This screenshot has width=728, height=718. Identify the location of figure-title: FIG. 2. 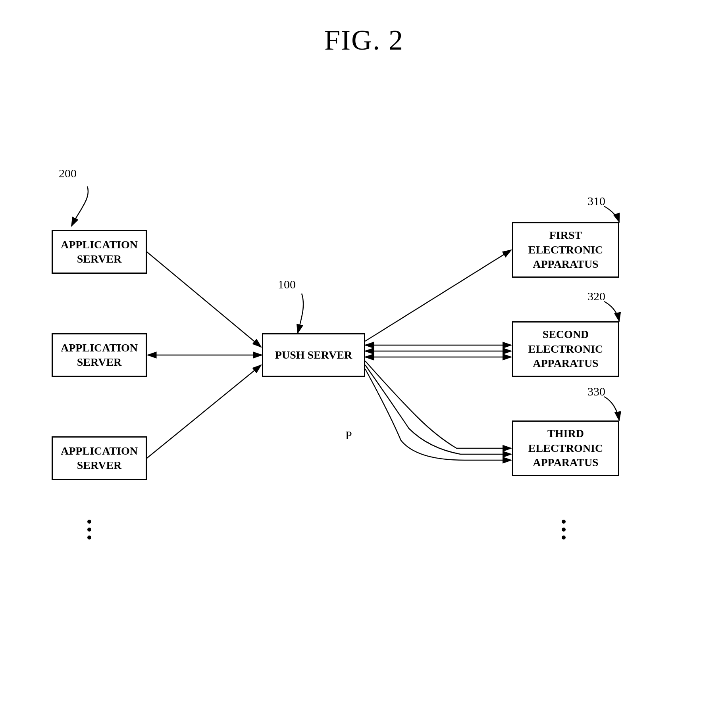
(364, 40).